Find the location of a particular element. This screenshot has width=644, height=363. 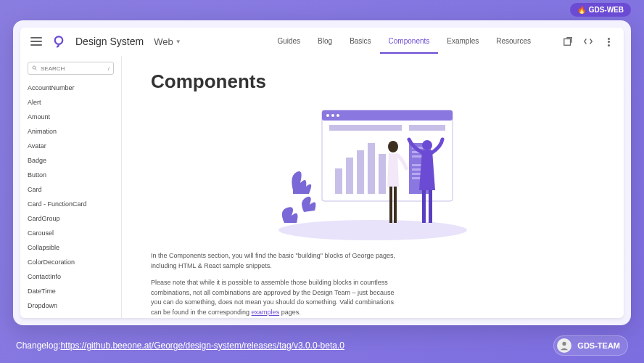

search-shortcut: / is located at coordinates (109, 68).